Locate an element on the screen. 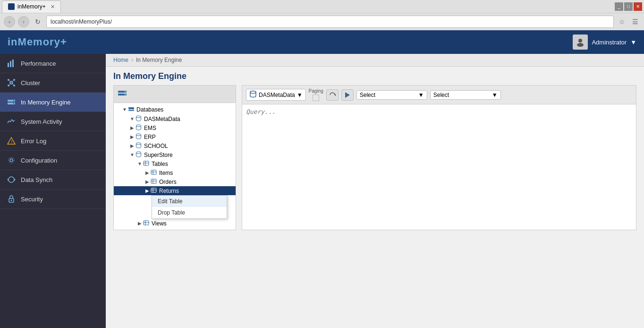 The width and height of the screenshot is (644, 328). tree-node-returns: ▶ Returns is located at coordinates (175, 191).